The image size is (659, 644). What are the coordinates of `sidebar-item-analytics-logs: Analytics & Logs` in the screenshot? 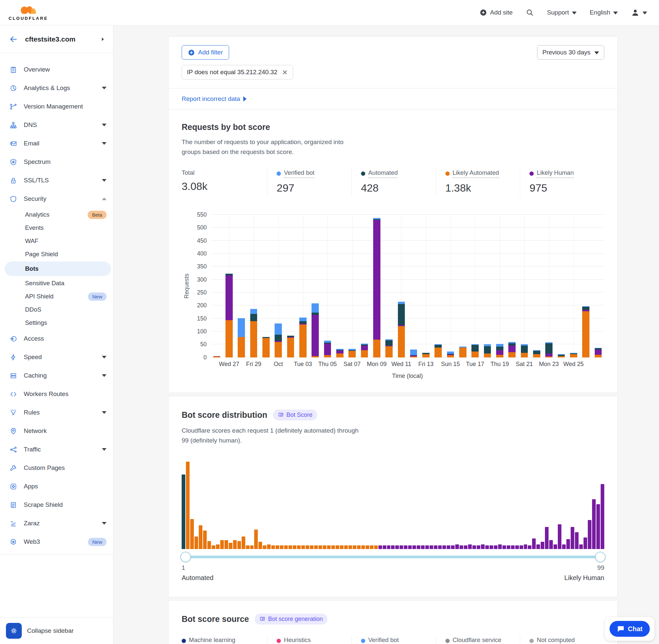 It's located at (56, 88).